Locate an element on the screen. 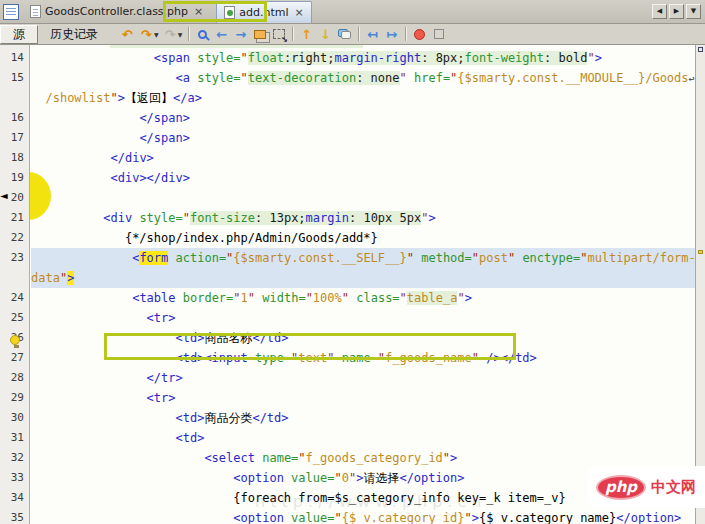 This screenshot has height=524, width=705. line-number: 24 is located at coordinates (14, 298).